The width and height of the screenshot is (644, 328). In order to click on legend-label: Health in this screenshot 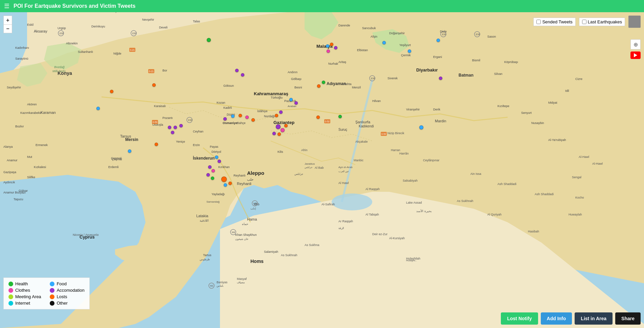, I will do `click(22, 284)`.